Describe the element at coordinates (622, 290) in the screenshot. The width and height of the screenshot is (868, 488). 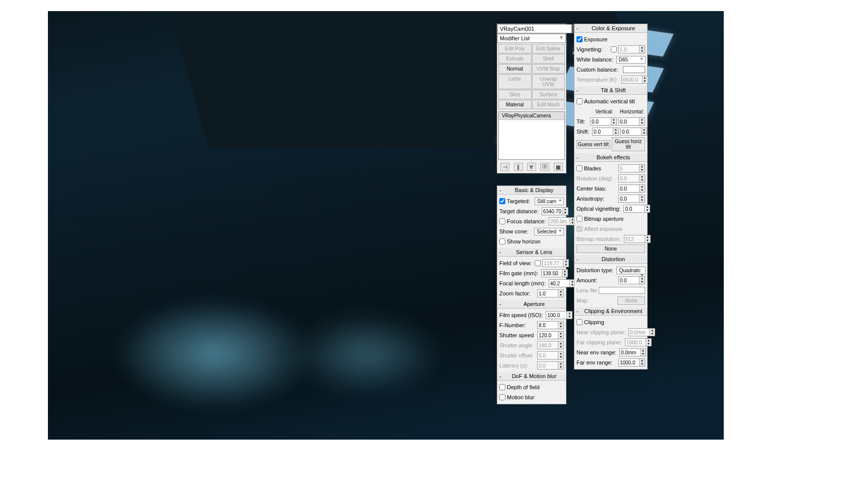
I see `lens-file-input` at that location.